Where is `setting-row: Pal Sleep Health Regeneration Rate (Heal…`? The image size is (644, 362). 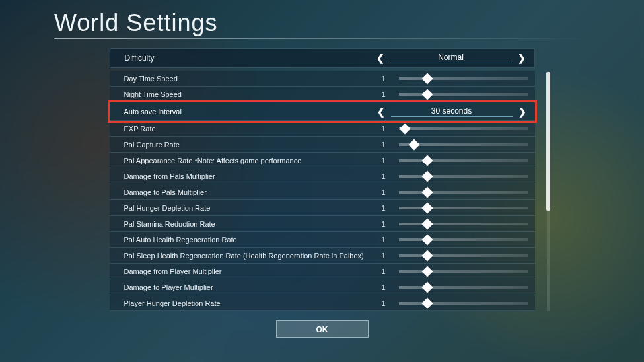
setting-row: Pal Sleep Health Regeneration Rate (Heal… is located at coordinates (322, 256).